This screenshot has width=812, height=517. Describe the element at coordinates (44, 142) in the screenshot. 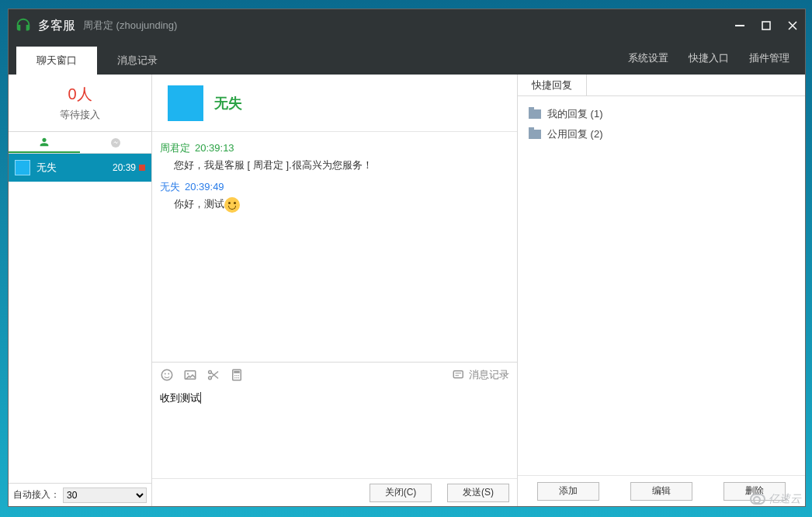

I see `person-icon` at that location.